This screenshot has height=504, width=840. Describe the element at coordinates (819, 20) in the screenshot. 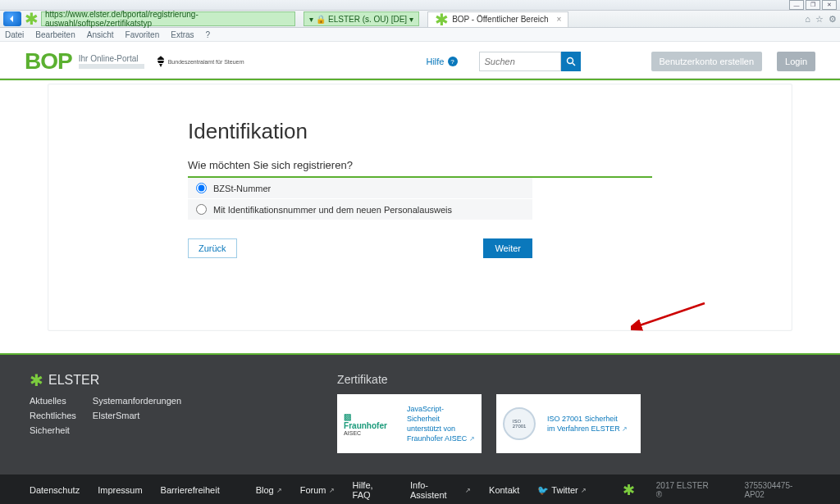

I see `favorites-icon: ☆` at that location.